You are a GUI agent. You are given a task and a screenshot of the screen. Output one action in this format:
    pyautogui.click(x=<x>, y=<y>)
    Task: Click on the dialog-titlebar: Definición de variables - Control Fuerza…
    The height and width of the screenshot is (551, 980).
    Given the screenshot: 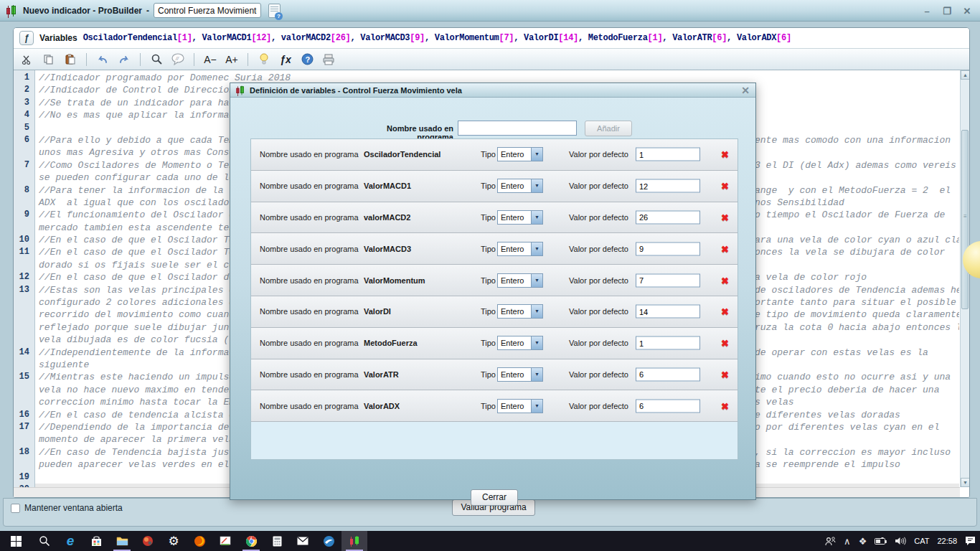 What is the action you would take?
    pyautogui.click(x=493, y=90)
    